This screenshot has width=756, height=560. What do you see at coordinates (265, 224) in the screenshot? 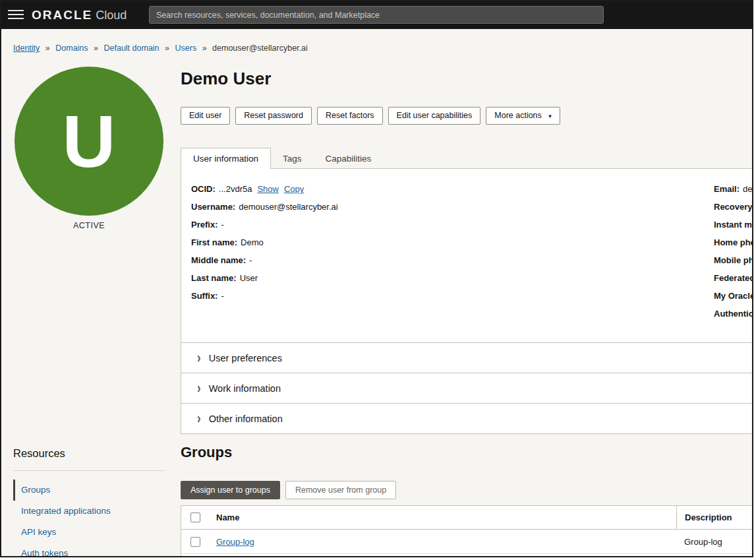
I see `prefix-field: Prefix:-` at bounding box center [265, 224].